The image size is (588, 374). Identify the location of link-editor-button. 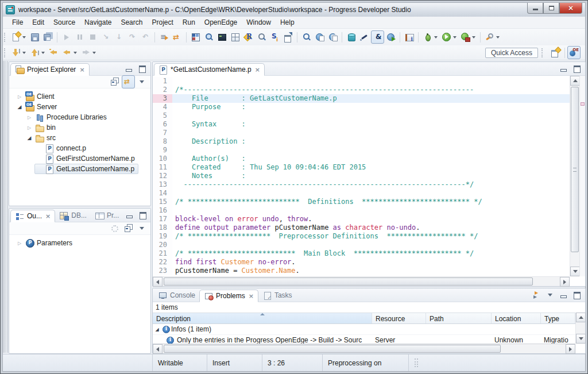
(129, 82).